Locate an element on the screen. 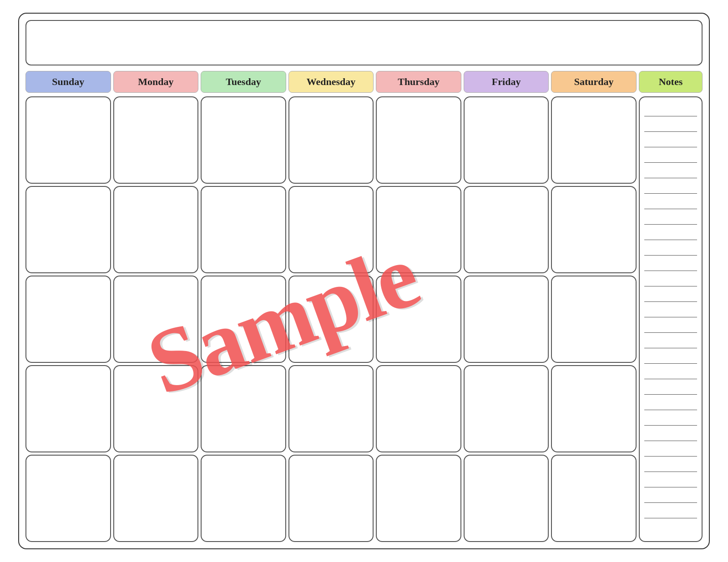  cell-r3-mon is located at coordinates (156, 319).